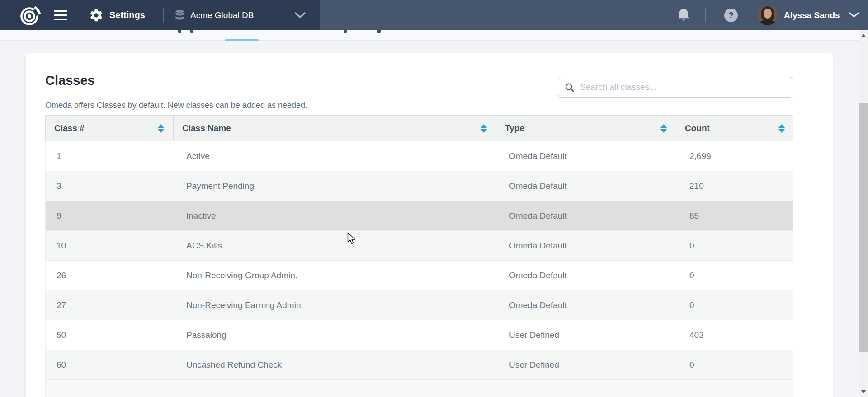  I want to click on table-row: 27 Non-Receiving Earning Admin. Omeda De…, so click(420, 305).